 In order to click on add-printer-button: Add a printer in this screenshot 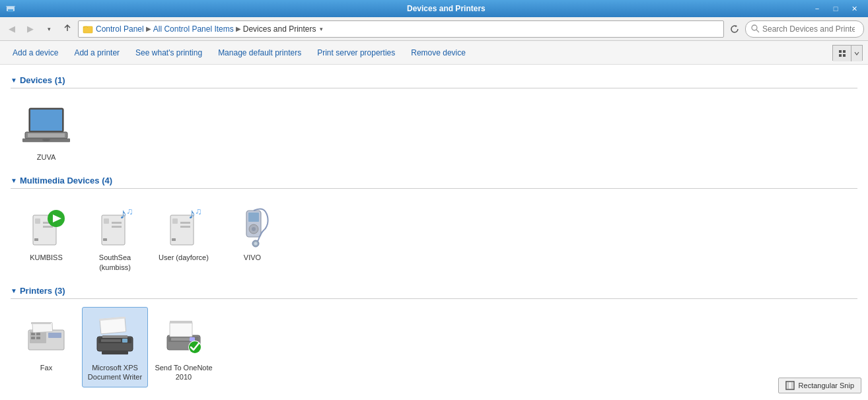, I will do `click(96, 53)`.